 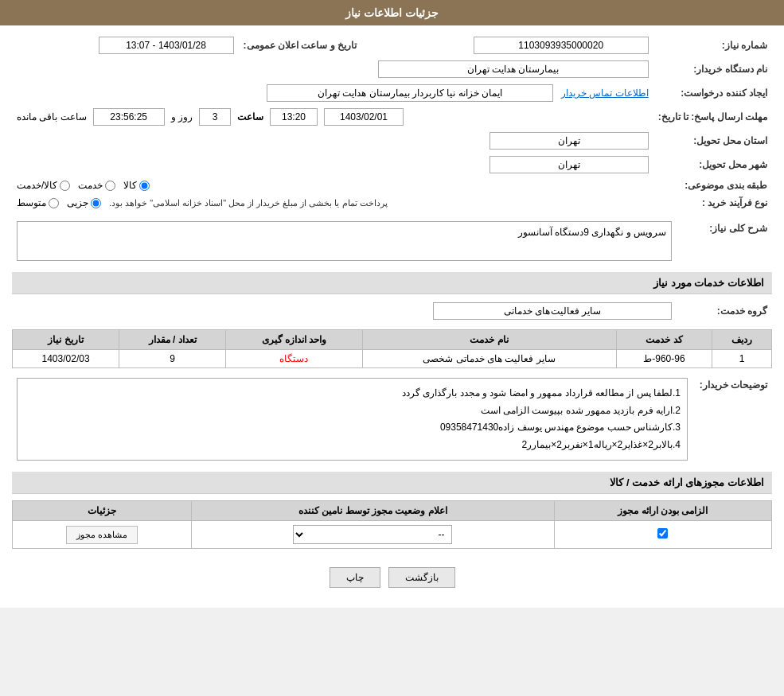 What do you see at coordinates (302, 45) in the screenshot?
I see `date-label: تاریخ و ساعت اعلان عمومی:` at bounding box center [302, 45].